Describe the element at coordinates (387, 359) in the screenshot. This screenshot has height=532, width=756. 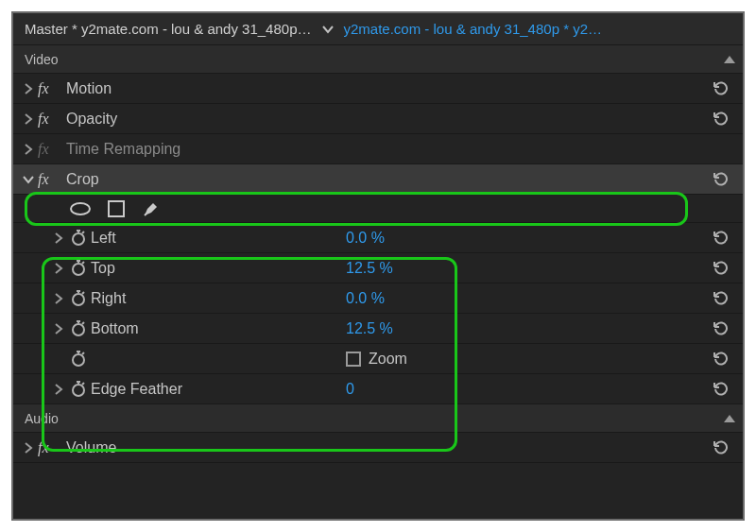
I see `crop-zoom-label: Zoom` at that location.